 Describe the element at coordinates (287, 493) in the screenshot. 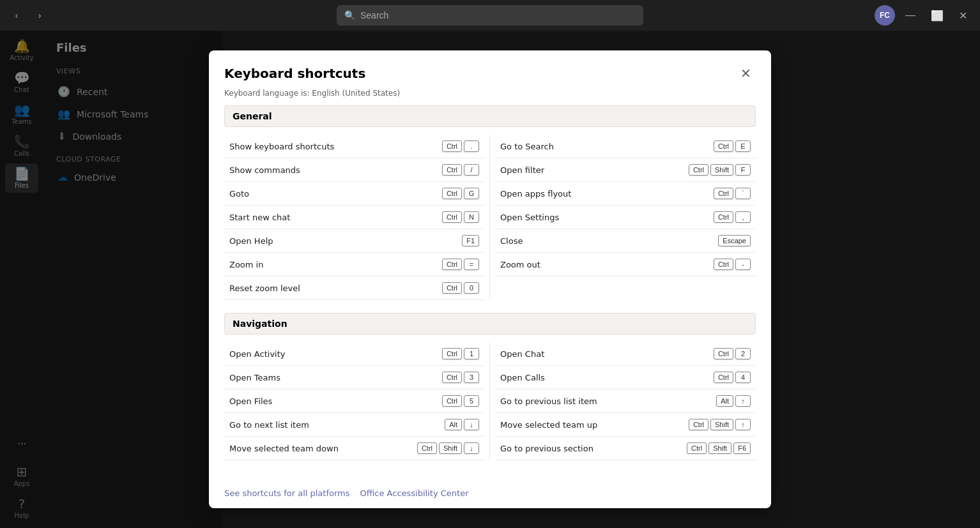

I see `shortcuts-platforms-link: See shortcuts for all platforms` at that location.